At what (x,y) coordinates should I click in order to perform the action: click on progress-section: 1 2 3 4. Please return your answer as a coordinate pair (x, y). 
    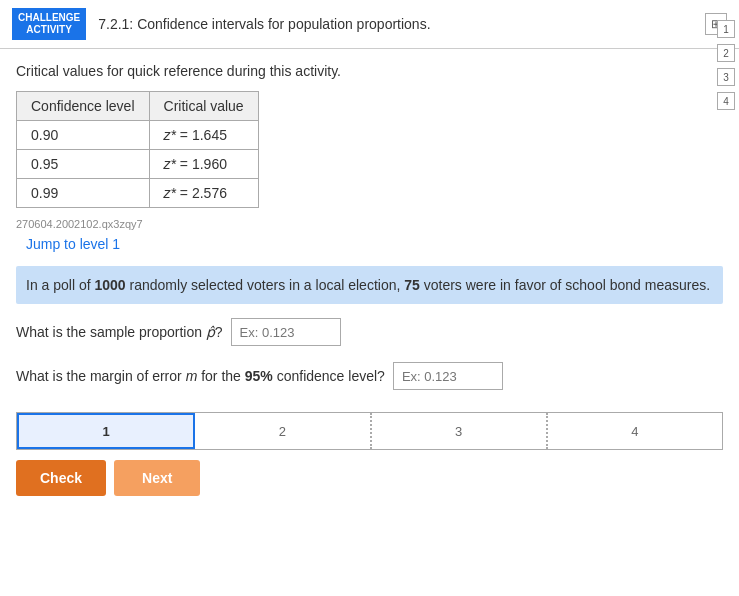
    Looking at the image, I should click on (370, 428).